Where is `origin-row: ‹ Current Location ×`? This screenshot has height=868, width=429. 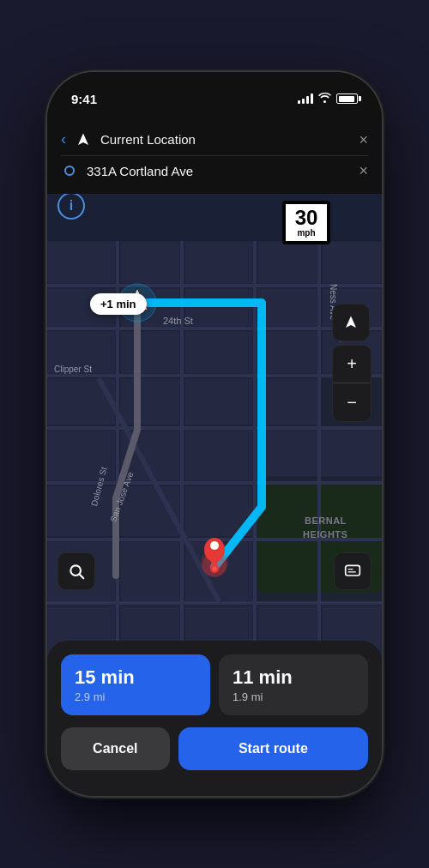
origin-row: ‹ Current Location × is located at coordinates (214, 140).